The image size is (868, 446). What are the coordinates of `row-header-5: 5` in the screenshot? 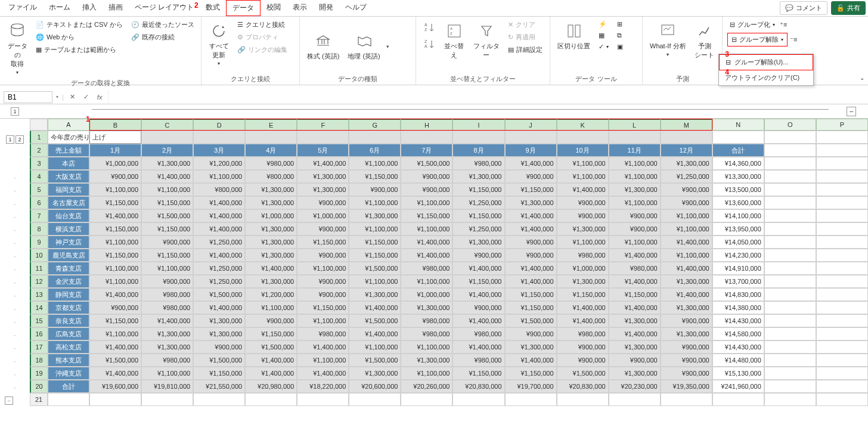 It's located at (39, 190).